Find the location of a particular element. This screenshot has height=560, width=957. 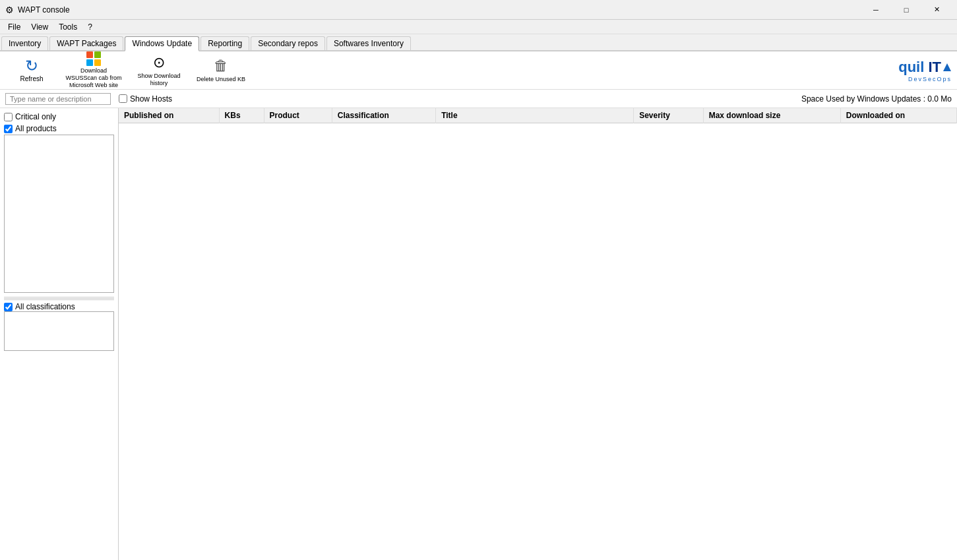

updates-table: Published on KBs Product Classification … is located at coordinates (538, 116).